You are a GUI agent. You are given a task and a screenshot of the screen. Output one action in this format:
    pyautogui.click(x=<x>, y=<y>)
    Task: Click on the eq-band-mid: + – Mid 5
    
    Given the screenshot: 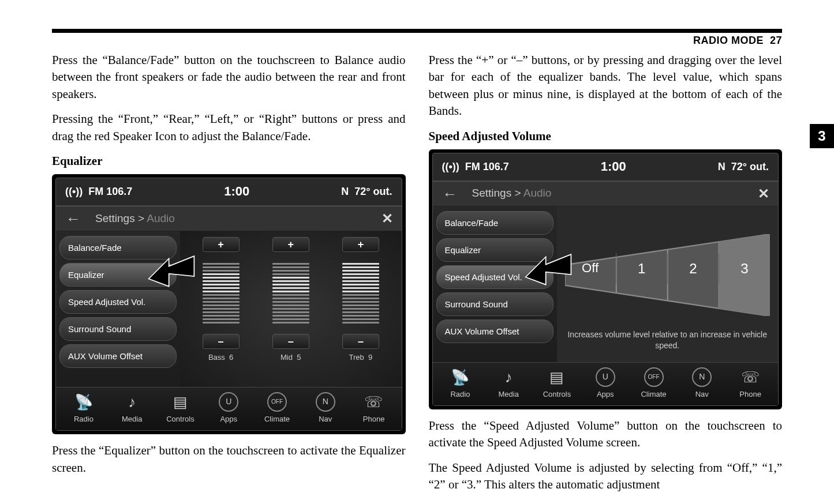 What is the action you would take?
    pyautogui.click(x=291, y=310)
    